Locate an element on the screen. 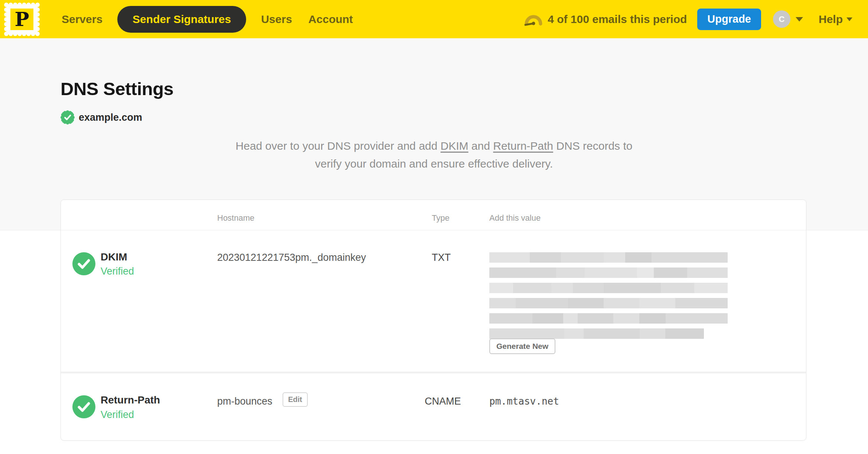  return-path-link: Return-Path is located at coordinates (523, 146).